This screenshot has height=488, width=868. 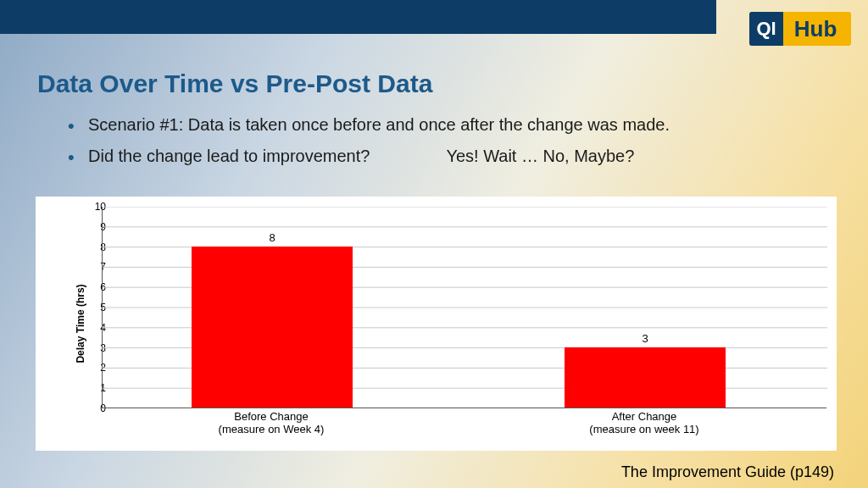 I want to click on bar-label-after: 3, so click(x=645, y=339).